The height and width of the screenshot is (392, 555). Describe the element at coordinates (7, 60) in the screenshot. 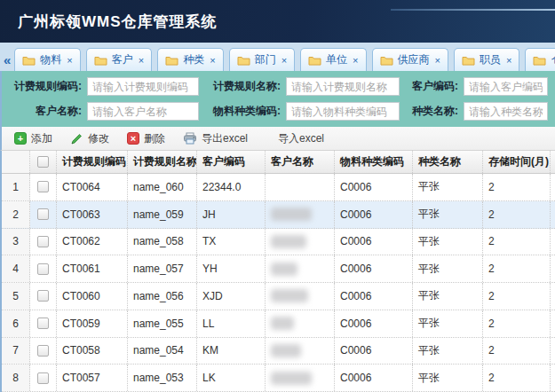

I see `collapse-tabs-icon: «` at that location.